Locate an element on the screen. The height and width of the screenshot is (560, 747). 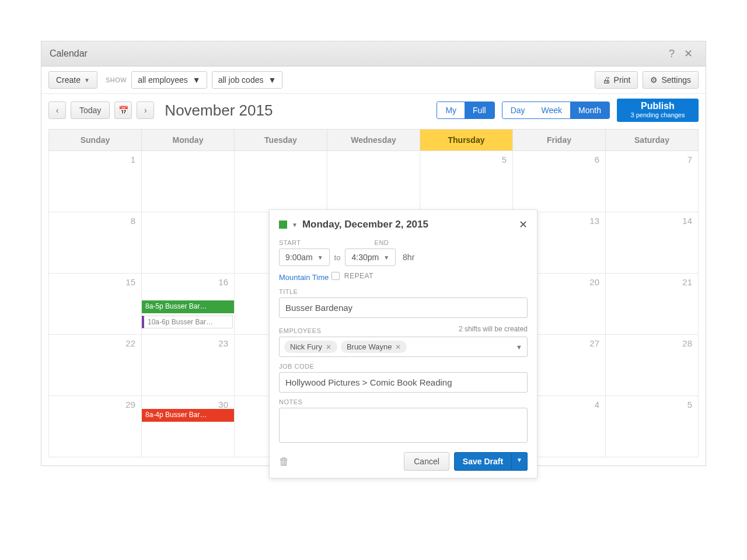
calendar-cell: 1 is located at coordinates (96, 182).